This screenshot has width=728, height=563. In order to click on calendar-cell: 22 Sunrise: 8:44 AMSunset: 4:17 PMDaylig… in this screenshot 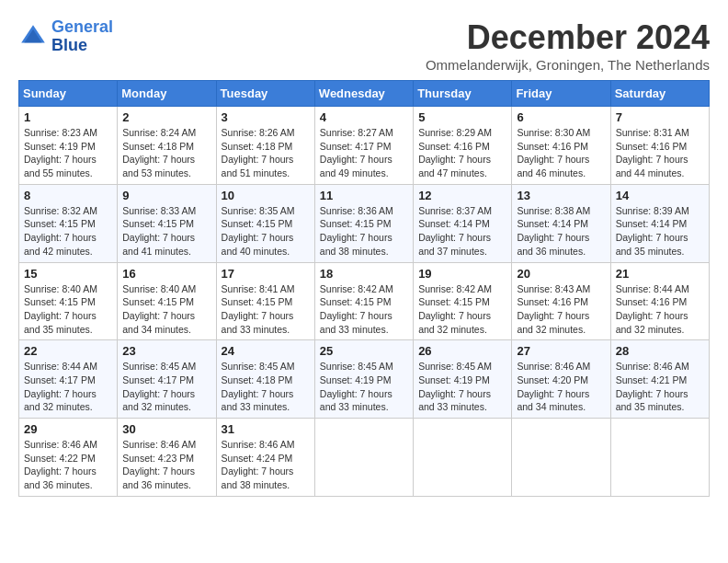, I will do `click(68, 379)`.